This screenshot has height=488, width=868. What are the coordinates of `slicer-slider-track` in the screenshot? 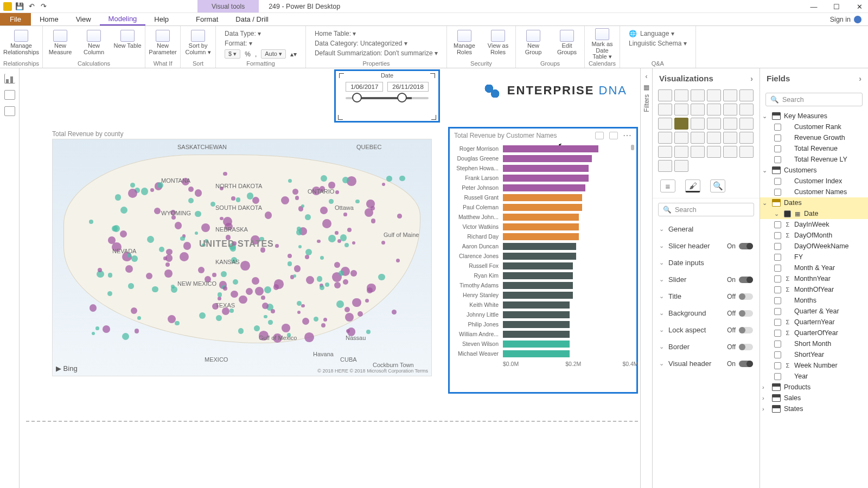 It's located at (387, 98).